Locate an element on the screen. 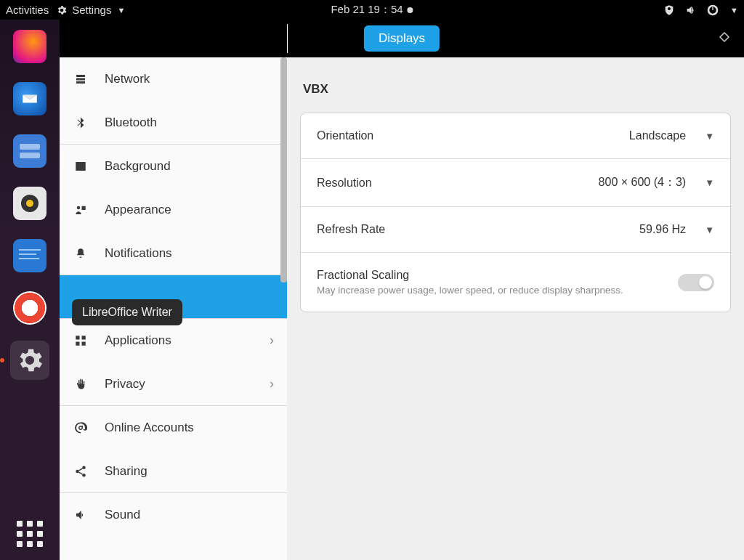  sidebar-item-network: Network is located at coordinates (173, 79).